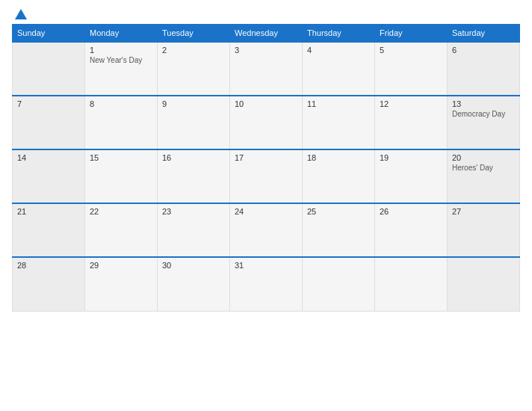  What do you see at coordinates (411, 123) in the screenshot?
I see `calendar-cell: 12` at bounding box center [411, 123].